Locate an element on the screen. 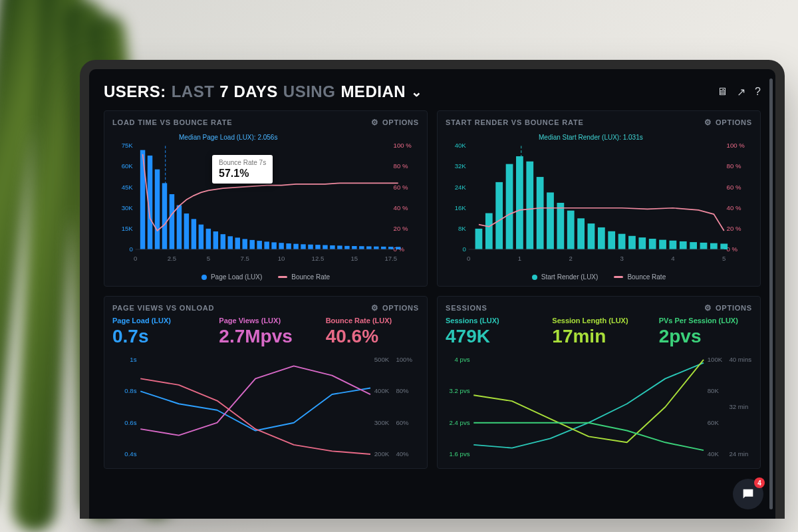 This screenshot has width=798, height=532. svg-text: 1.6 pvs is located at coordinates (460, 454).